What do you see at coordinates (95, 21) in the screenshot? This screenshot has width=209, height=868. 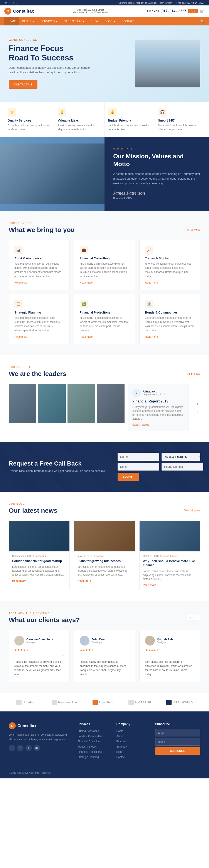 I see `nav-shop: SHOP` at bounding box center [95, 21].